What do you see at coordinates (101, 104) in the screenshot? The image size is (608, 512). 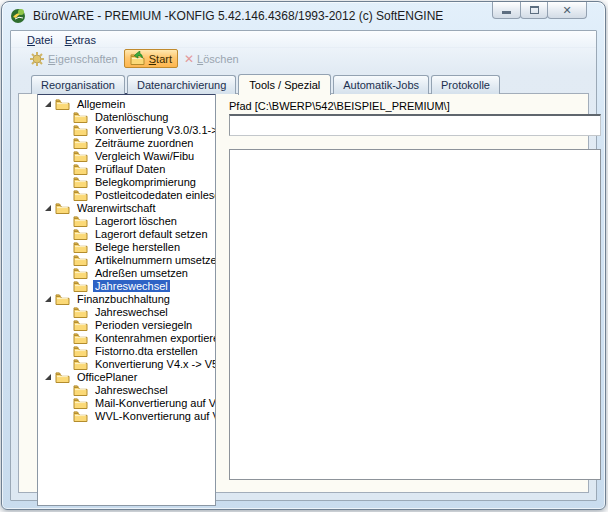 I see `tree-item-label: Allgemein` at bounding box center [101, 104].